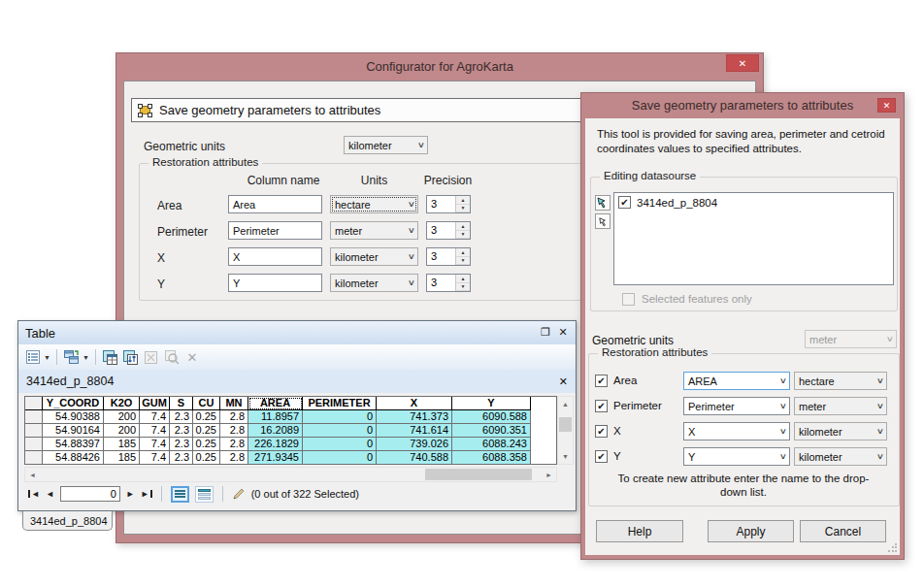  I want to click on column-name-input-y: Y, so click(276, 283).